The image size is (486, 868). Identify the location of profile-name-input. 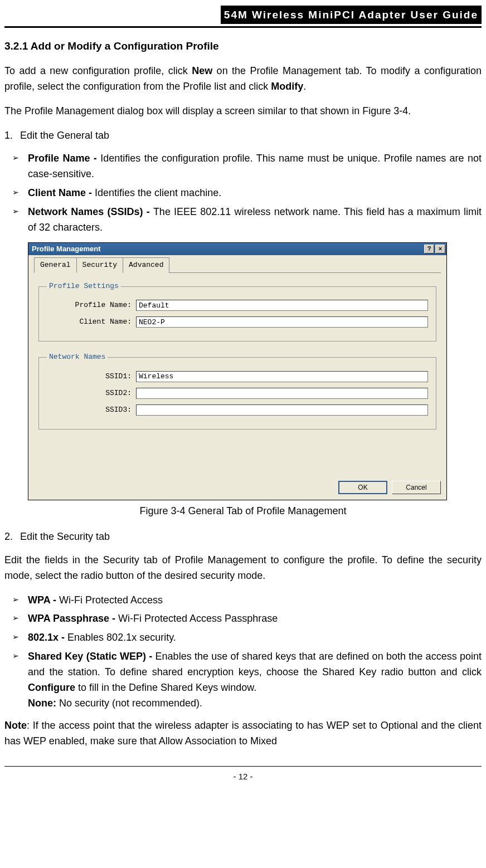
(282, 305).